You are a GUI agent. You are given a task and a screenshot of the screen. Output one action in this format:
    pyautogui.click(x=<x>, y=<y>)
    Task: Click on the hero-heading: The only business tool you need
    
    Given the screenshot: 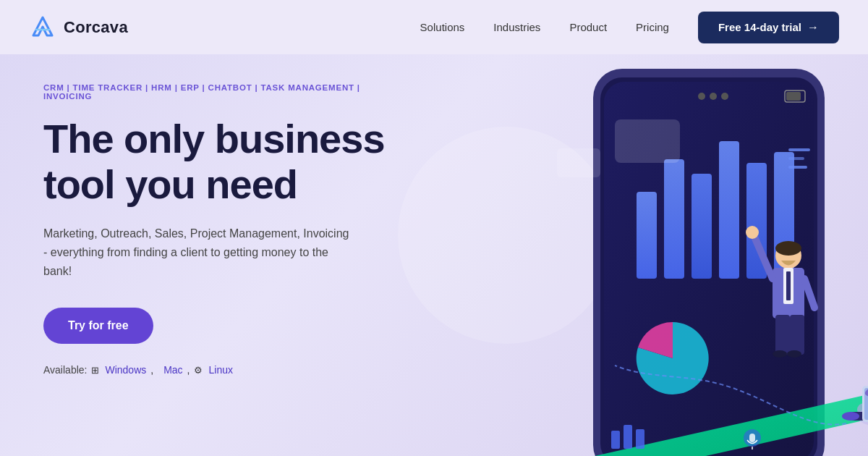 What is the action you would take?
    pyautogui.click(x=217, y=162)
    